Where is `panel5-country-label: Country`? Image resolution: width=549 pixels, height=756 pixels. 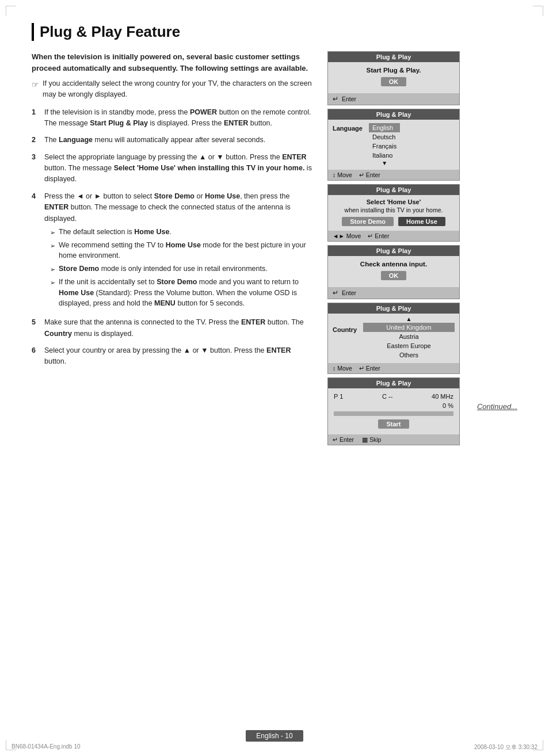 panel5-country-label: Country is located at coordinates (345, 324).